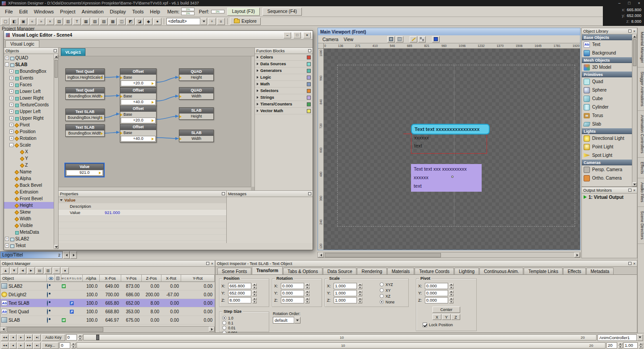 This screenshot has height=349, width=644. Describe the element at coordinates (284, 105) in the screenshot. I see `function-block-category: Timers/Counters` at that location.